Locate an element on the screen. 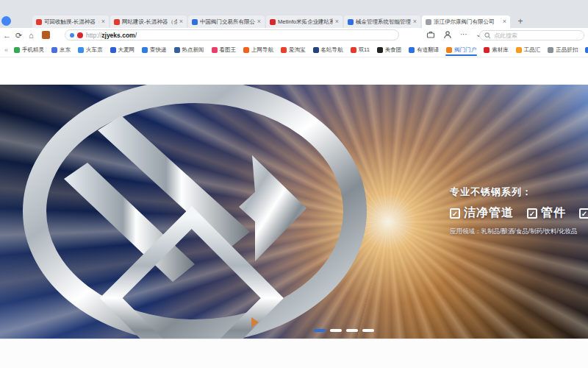 This screenshot has height=368, width=588. page-next-section is located at coordinates (294, 353).